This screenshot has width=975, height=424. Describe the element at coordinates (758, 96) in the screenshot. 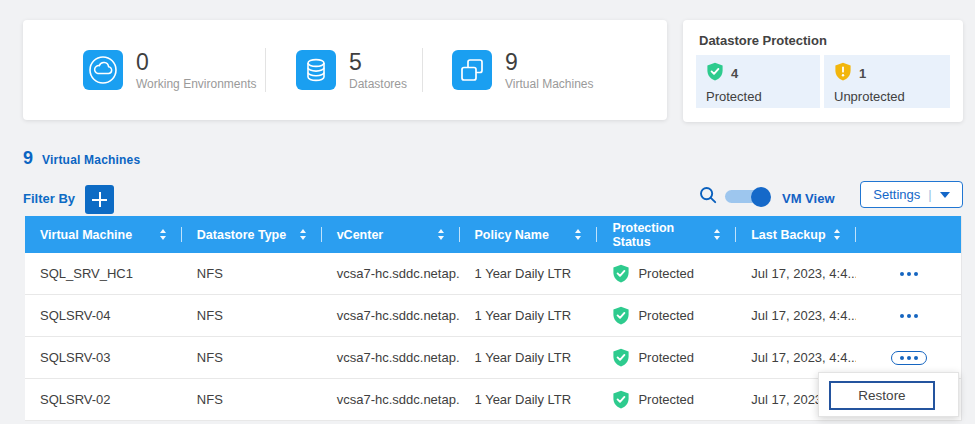

I see `protected-label: Protected` at that location.